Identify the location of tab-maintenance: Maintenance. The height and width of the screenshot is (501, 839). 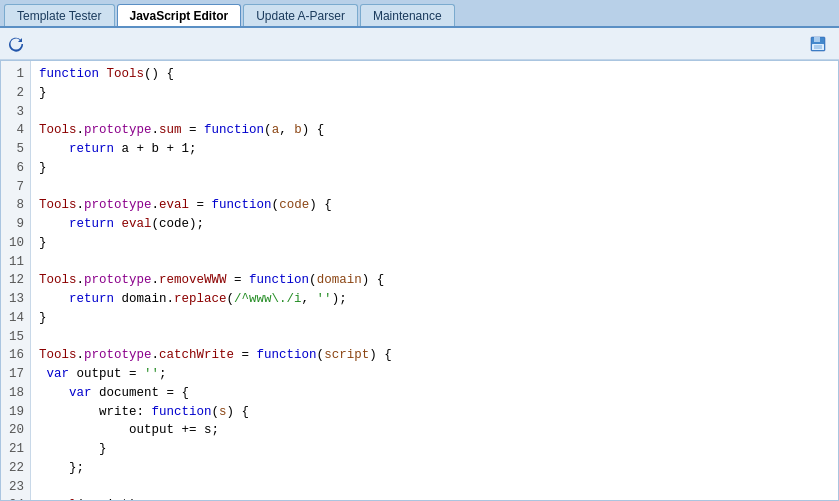
(408, 15).